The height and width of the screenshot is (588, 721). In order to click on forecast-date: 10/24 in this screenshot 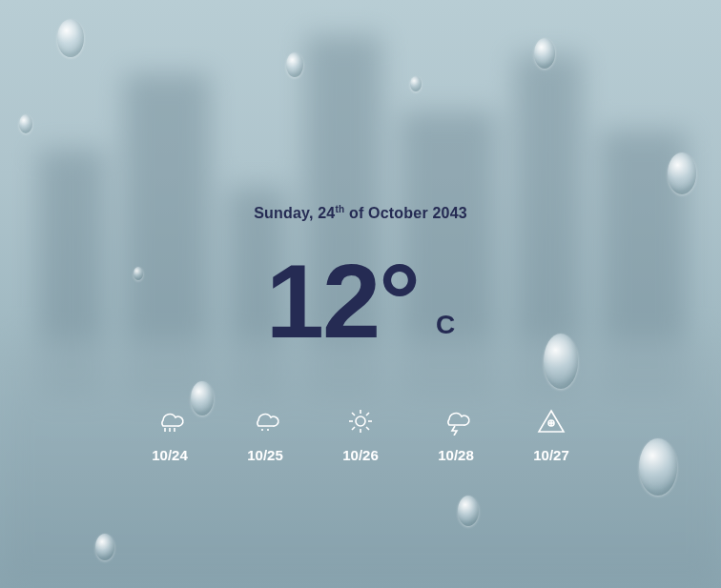, I will do `click(170, 456)`.